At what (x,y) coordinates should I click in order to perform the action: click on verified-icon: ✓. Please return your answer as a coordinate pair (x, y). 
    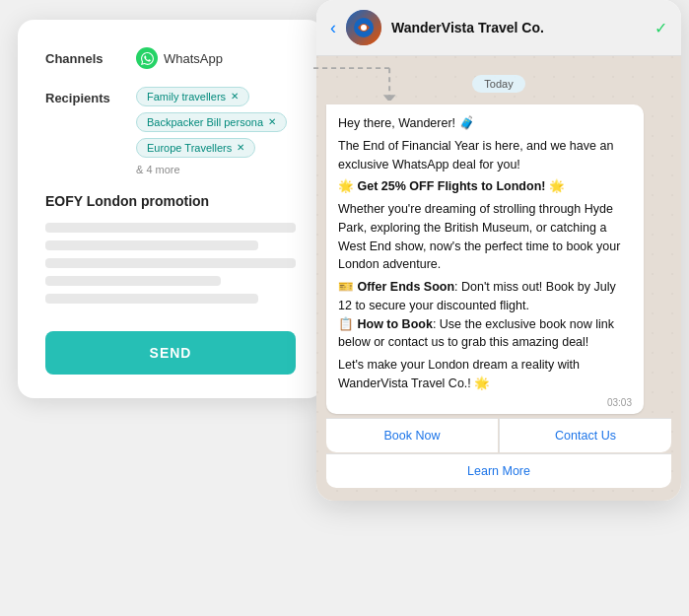
    Looking at the image, I should click on (660, 28).